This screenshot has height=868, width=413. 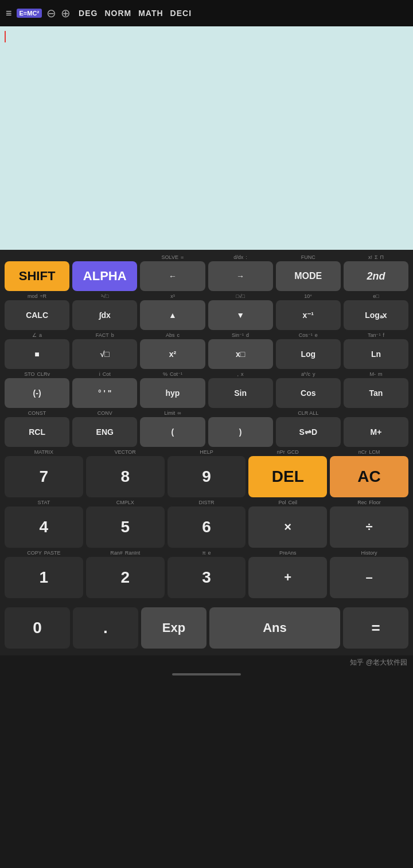 What do you see at coordinates (376, 297) in the screenshot?
I see `logax-secondary: e□` at bounding box center [376, 297].